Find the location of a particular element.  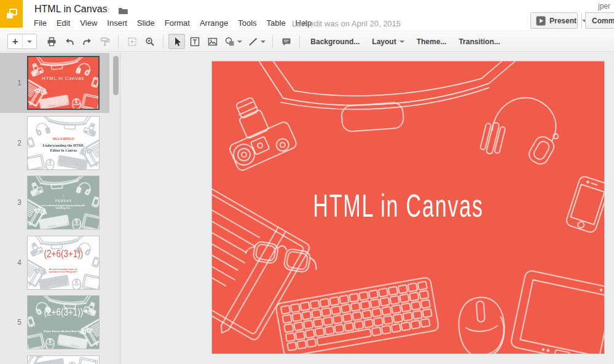

paint-roller-icon is located at coordinates (105, 42).